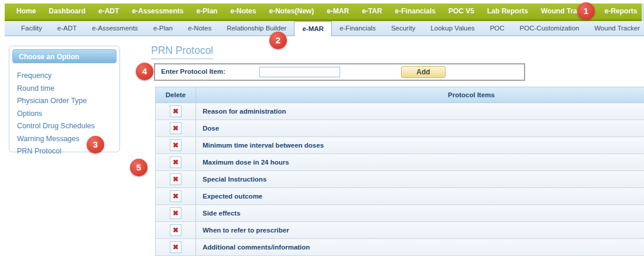  What do you see at coordinates (420, 162) in the screenshot?
I see `protocol-item-text: Maximum dose in 24 hours` at bounding box center [420, 162].